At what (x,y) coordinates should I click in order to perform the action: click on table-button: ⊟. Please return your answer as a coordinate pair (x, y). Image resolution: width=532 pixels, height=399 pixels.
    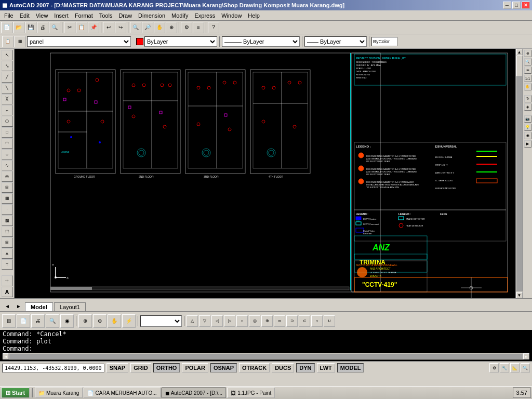
    Looking at the image, I should click on (7, 243).